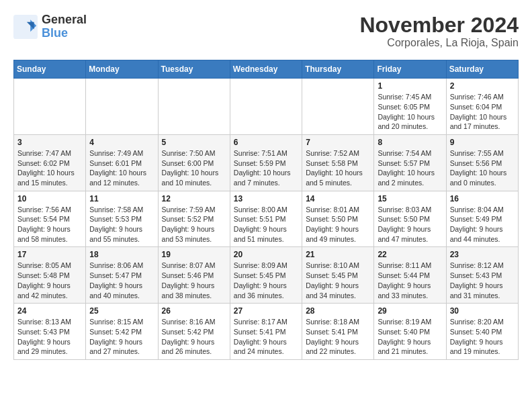  What do you see at coordinates (122, 255) in the screenshot?
I see `day-number: 18` at bounding box center [122, 255].